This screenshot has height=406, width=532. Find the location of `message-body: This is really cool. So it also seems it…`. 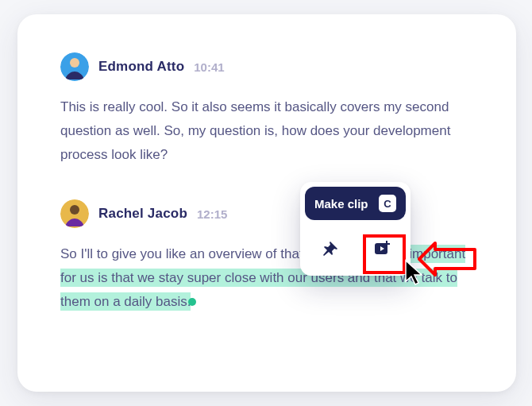

message-body: This is really cool. So it also seems it… is located at coordinates (267, 130).